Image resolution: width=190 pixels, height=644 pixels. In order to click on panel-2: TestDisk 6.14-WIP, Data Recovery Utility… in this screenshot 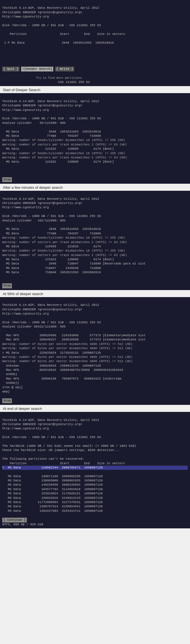, I will do `click(95, 138)`.